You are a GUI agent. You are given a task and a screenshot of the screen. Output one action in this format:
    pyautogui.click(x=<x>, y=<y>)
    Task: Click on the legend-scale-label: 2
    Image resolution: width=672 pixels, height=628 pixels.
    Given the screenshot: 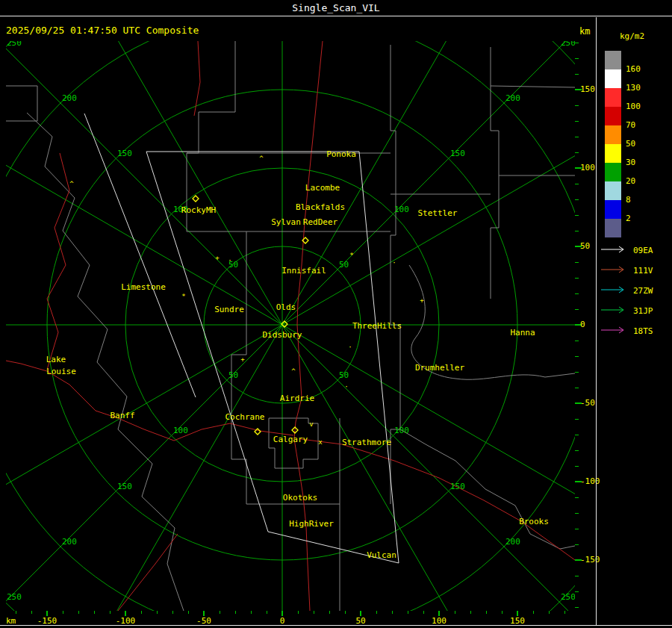 What is the action you would take?
    pyautogui.click(x=629, y=219)
    